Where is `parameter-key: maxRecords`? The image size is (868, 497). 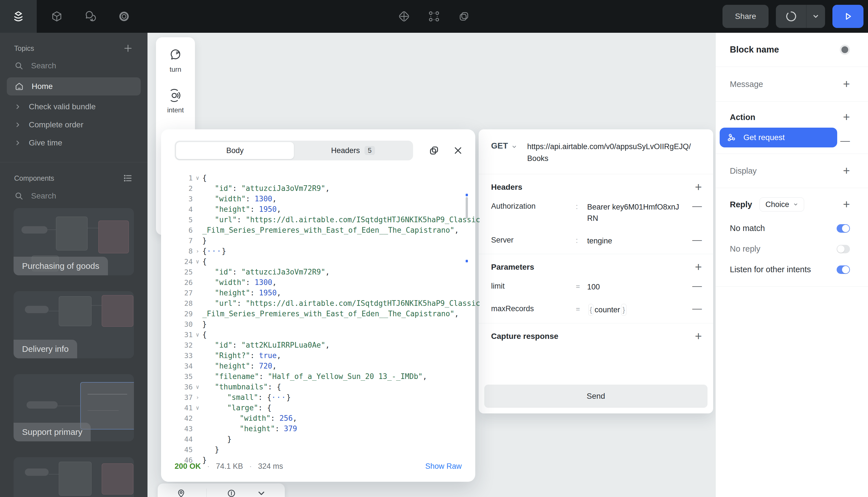
parameter-key: maxRecords is located at coordinates (533, 309).